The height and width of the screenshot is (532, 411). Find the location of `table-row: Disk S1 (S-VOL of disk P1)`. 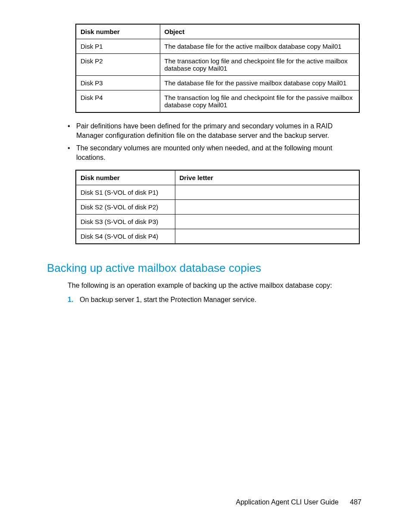

table-row: Disk S1 (S-VOL of disk P1) is located at coordinates (218, 193).